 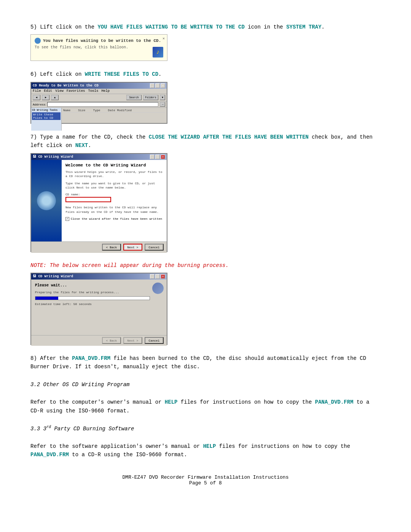 What do you see at coordinates (88, 200) in the screenshot?
I see `wizard-cd-name-input` at bounding box center [88, 200].